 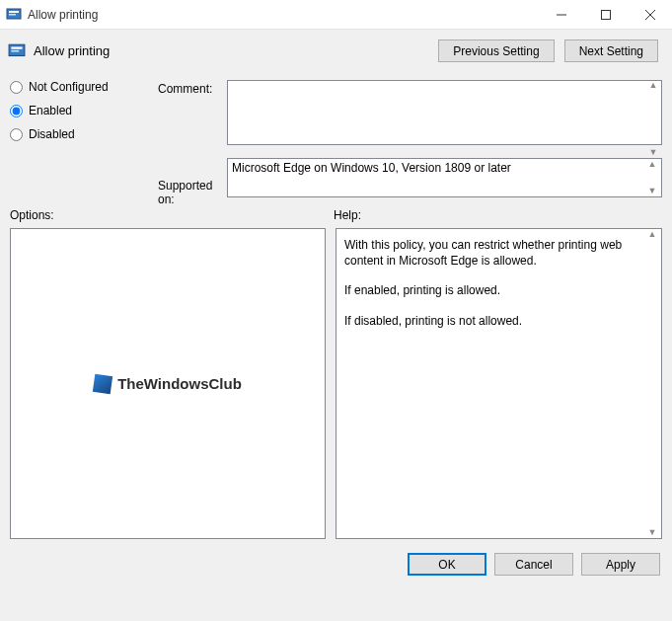 I want to click on radio-not-configured-input, so click(x=16, y=87).